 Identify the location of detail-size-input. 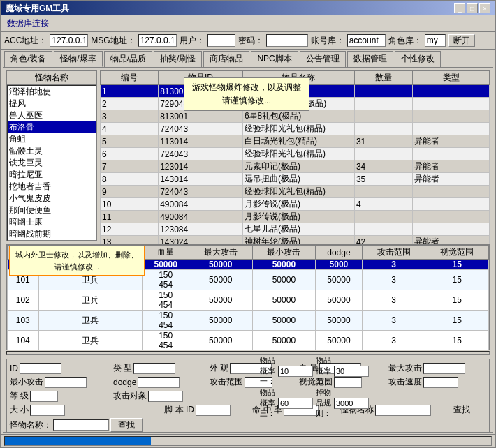
(48, 410).